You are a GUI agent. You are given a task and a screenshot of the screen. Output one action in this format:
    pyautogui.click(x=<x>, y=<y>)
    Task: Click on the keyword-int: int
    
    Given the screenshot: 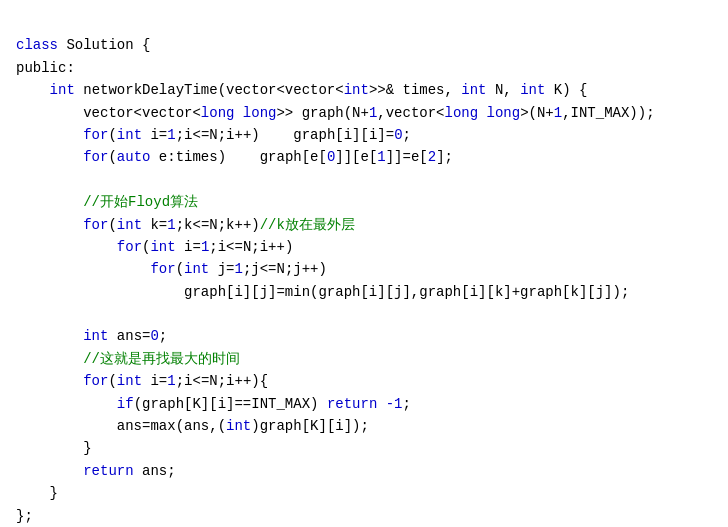 What is the action you would take?
    pyautogui.click(x=62, y=90)
    